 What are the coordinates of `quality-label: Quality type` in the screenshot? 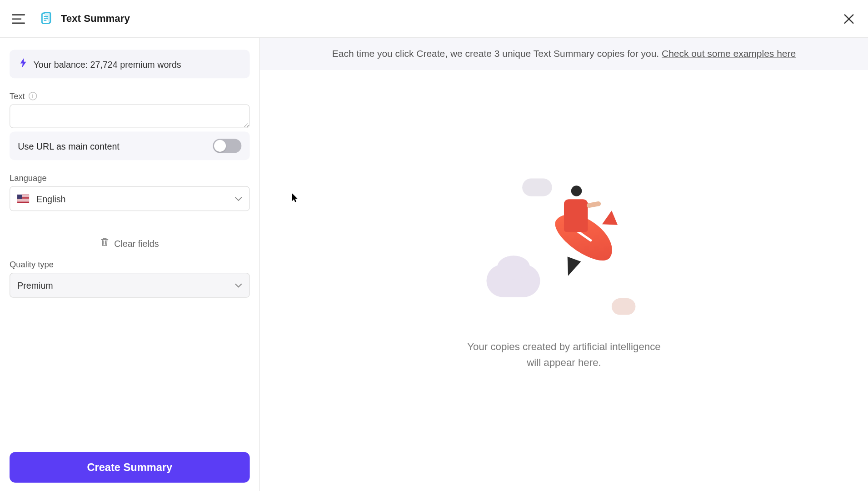 It's located at (130, 265).